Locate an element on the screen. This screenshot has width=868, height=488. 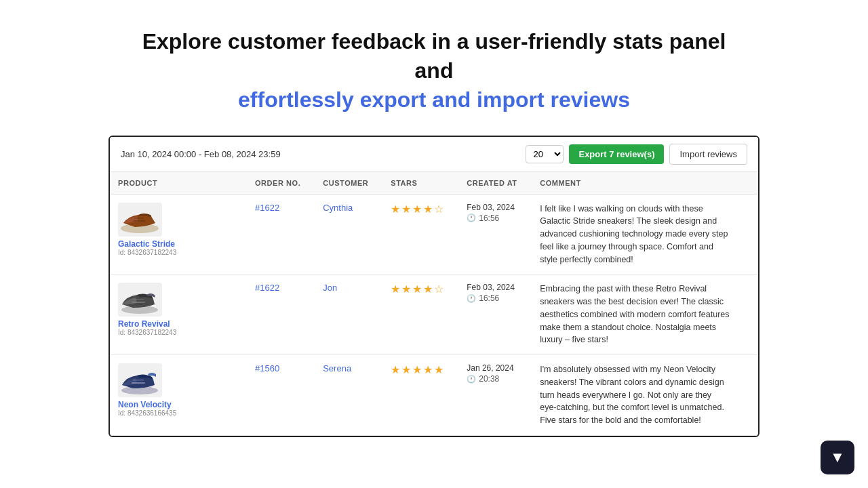
toolbar-actions: 20 10 50 100 Export 7 review(s) Import r… is located at coordinates (636, 155).